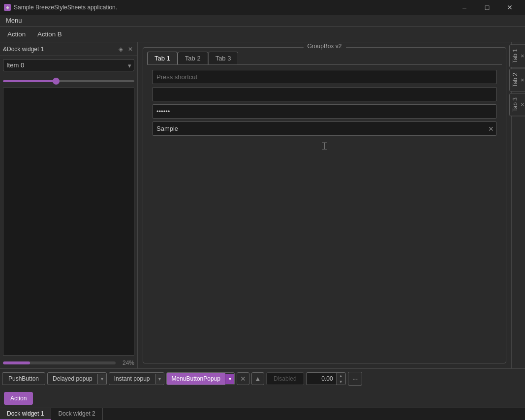  Describe the element at coordinates (77, 379) in the screenshot. I see `delayed-popup-dropdown: Delayed popup ▾` at that location.